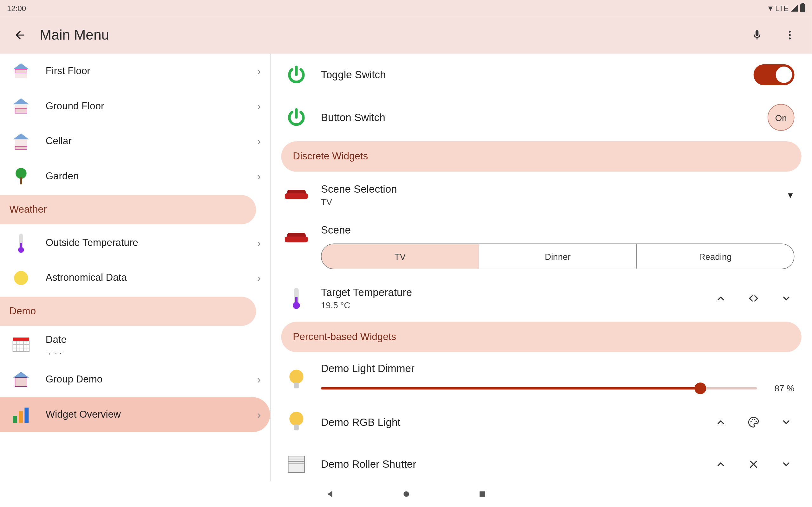  I want to click on roller-shutter-label: Demo Roller Shutter, so click(369, 464).